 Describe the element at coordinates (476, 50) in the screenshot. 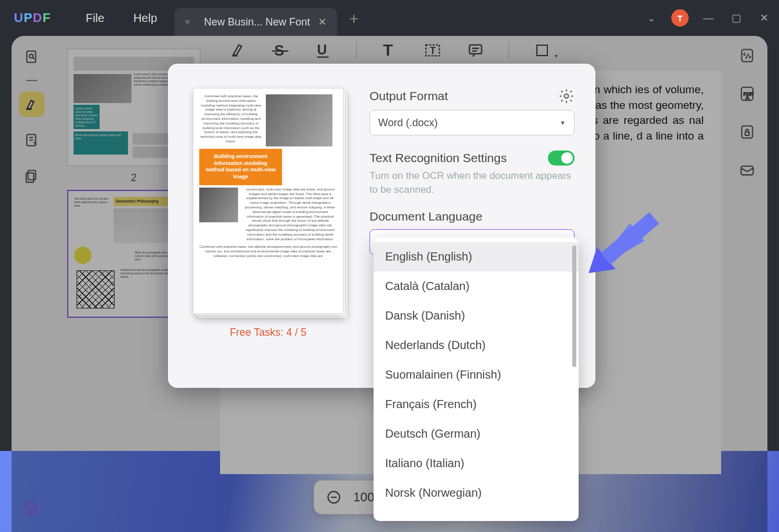

I see `comment-icon` at that location.